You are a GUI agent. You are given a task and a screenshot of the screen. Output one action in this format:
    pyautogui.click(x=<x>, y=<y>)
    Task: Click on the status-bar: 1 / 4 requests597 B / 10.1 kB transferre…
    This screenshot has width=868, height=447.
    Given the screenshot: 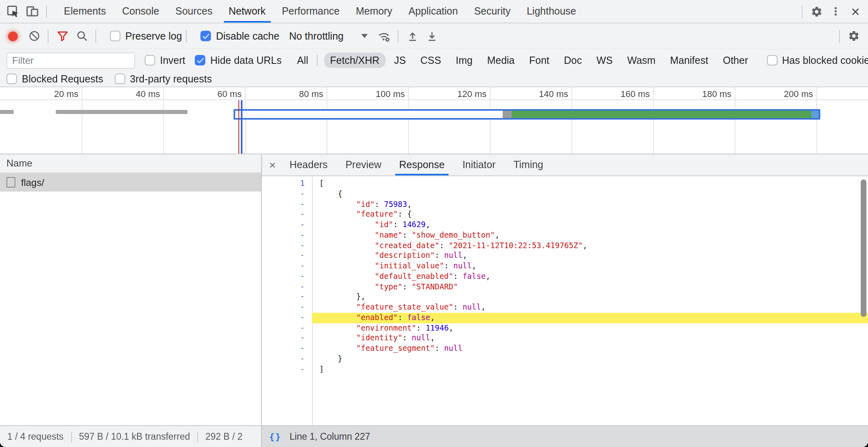 What is the action you would take?
    pyautogui.click(x=434, y=436)
    